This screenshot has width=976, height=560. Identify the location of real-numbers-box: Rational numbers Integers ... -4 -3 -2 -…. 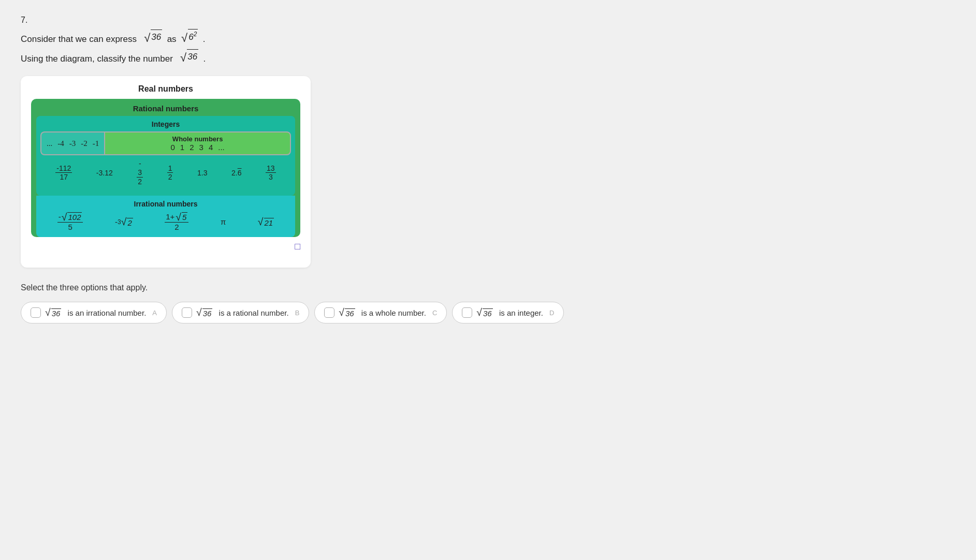
(166, 168).